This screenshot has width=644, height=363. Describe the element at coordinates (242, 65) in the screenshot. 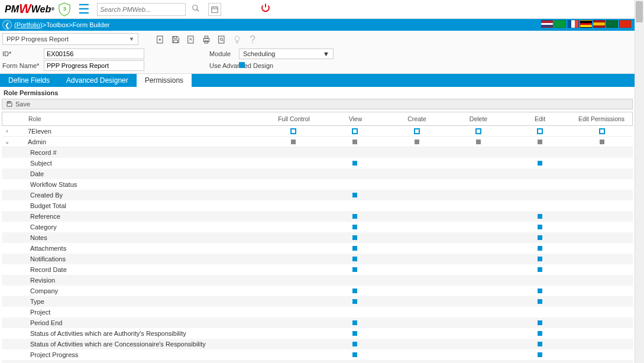

I see `advdesign-checkbox` at that location.